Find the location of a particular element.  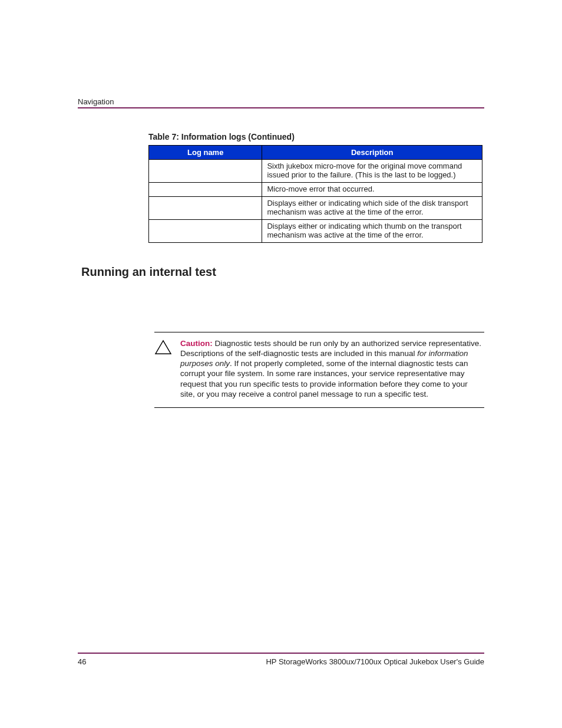

header-section: Navigation is located at coordinates (281, 101).